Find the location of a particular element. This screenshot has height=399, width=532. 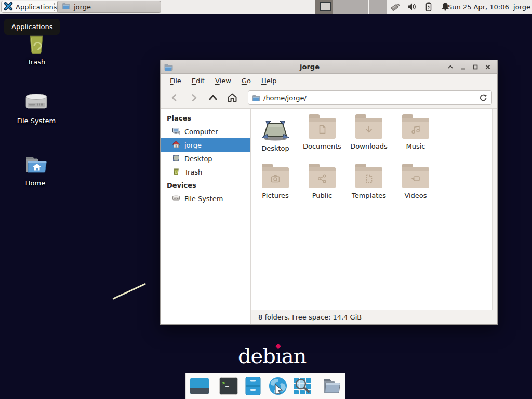

close-button is located at coordinates (488, 67).